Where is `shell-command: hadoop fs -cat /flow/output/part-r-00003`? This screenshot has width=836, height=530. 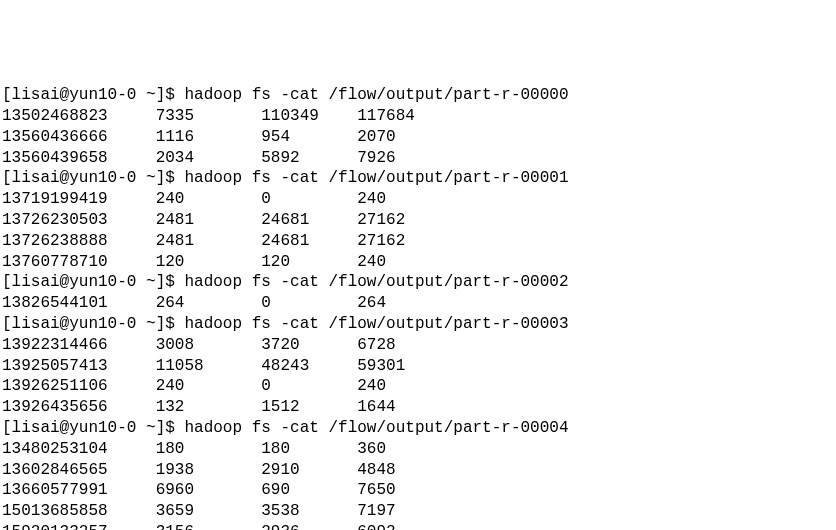
shell-command: hadoop fs -cat /flow/output/part-r-00003 is located at coordinates (376, 324).